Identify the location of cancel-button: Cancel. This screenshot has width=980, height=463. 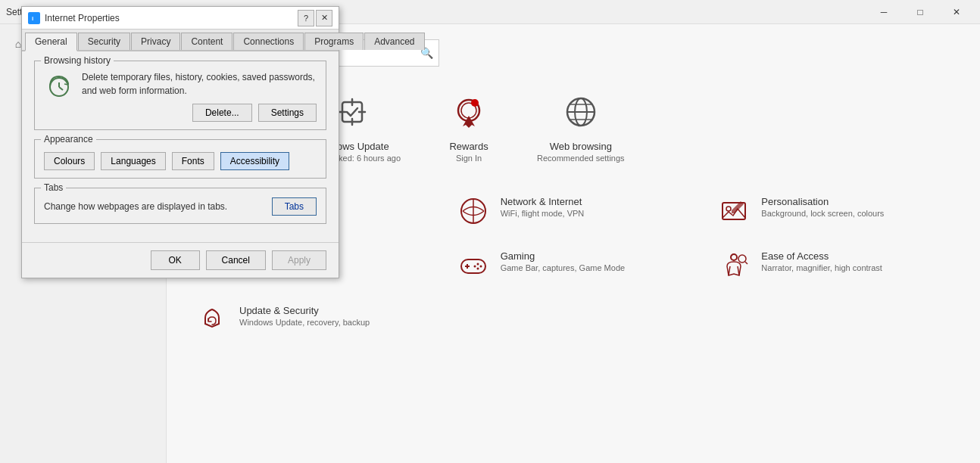
(236, 260).